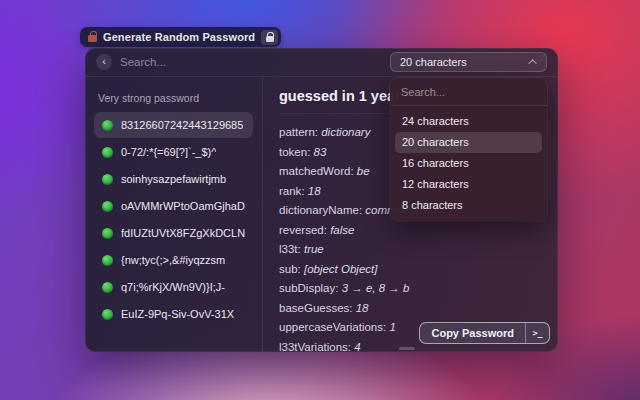 This screenshot has width=640, height=400. What do you see at coordinates (468, 161) in the screenshot?
I see `dropdown-options: 24 characters 20 characters 16 character…` at bounding box center [468, 161].